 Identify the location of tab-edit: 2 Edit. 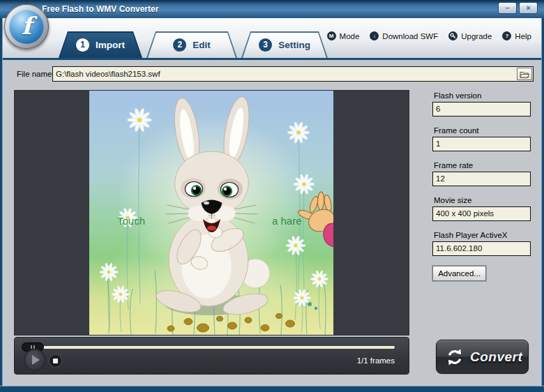
(192, 45).